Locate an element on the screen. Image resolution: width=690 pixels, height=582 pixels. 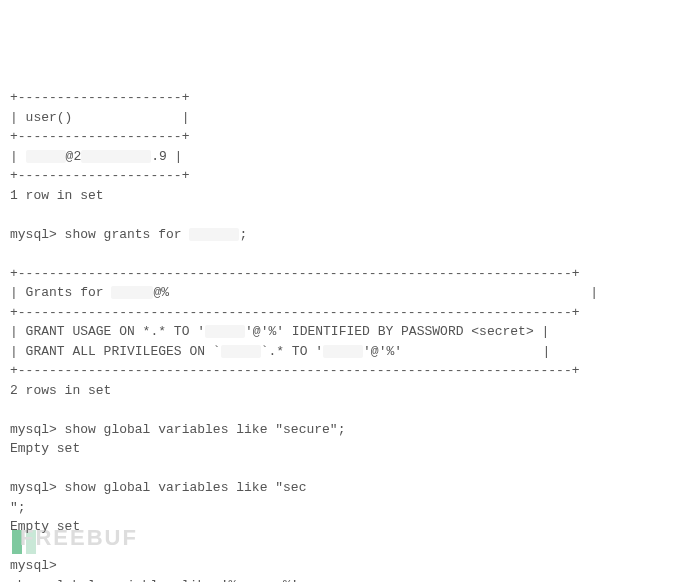
output-line: | @2.9 | is located at coordinates (96, 156).